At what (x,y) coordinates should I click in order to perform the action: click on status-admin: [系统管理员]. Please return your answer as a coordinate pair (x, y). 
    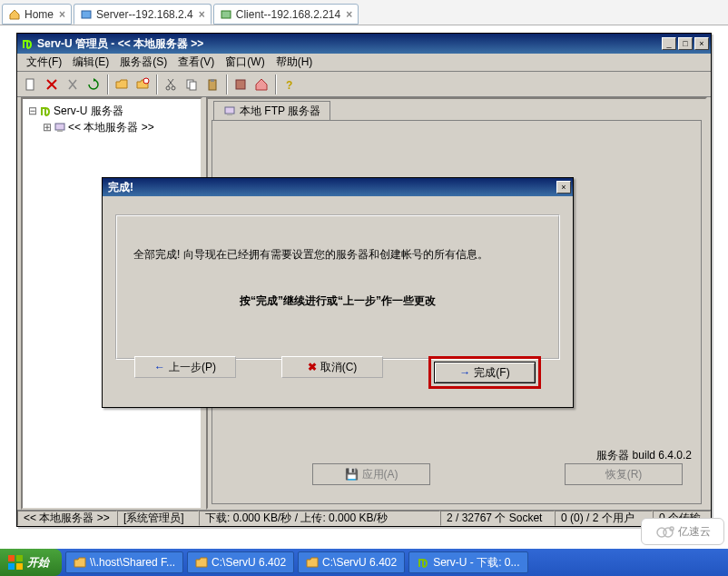
    Looking at the image, I should click on (158, 518).